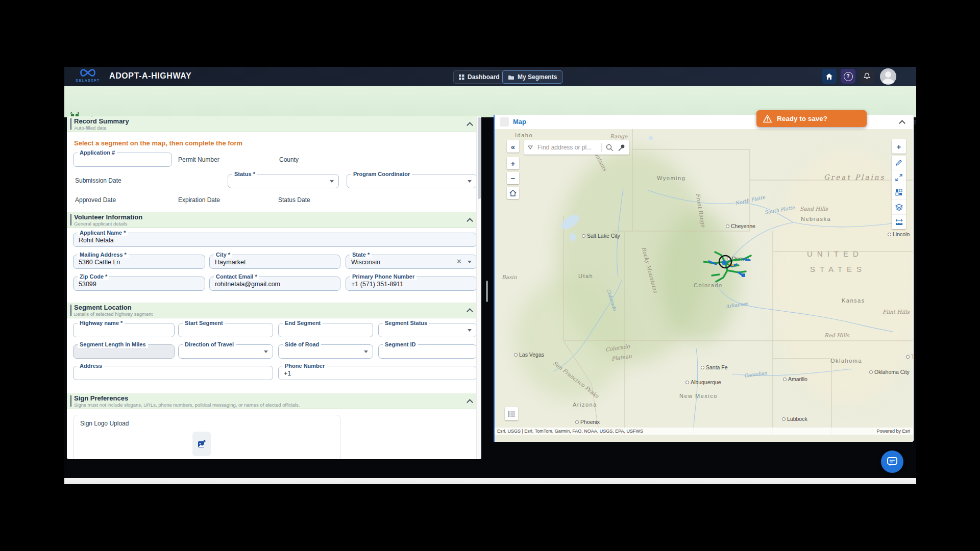  I want to click on panel-splitter, so click(487, 291).